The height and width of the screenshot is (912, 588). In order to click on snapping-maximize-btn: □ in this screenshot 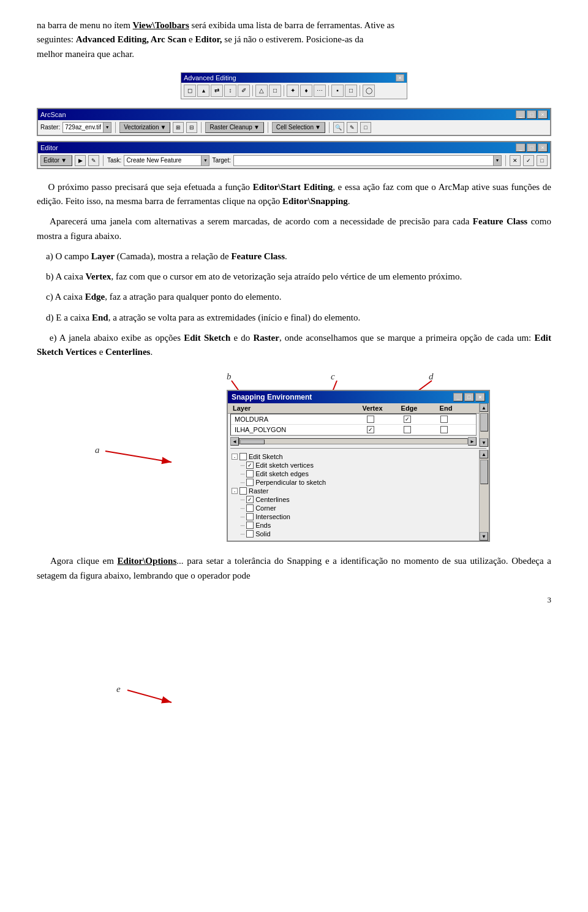, I will do `click(469, 397)`.